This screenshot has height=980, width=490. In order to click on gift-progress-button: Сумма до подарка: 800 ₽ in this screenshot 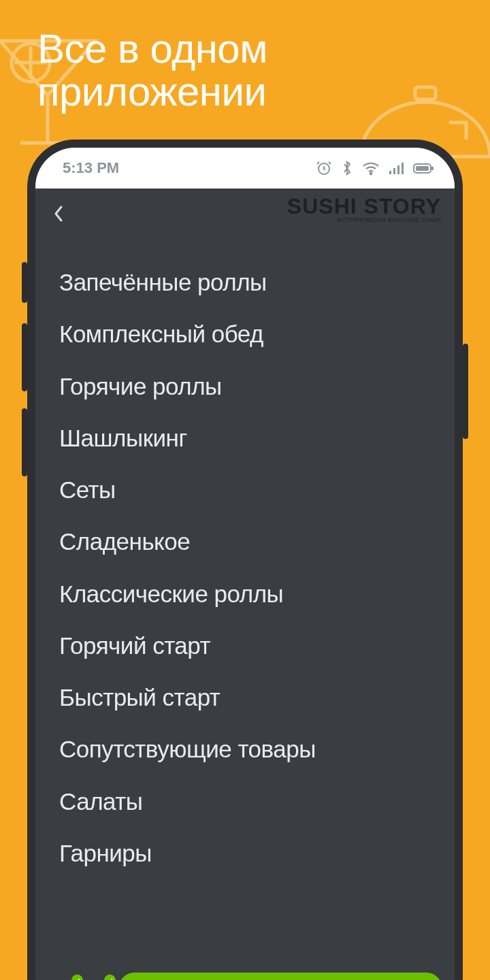, I will do `click(280, 976)`.